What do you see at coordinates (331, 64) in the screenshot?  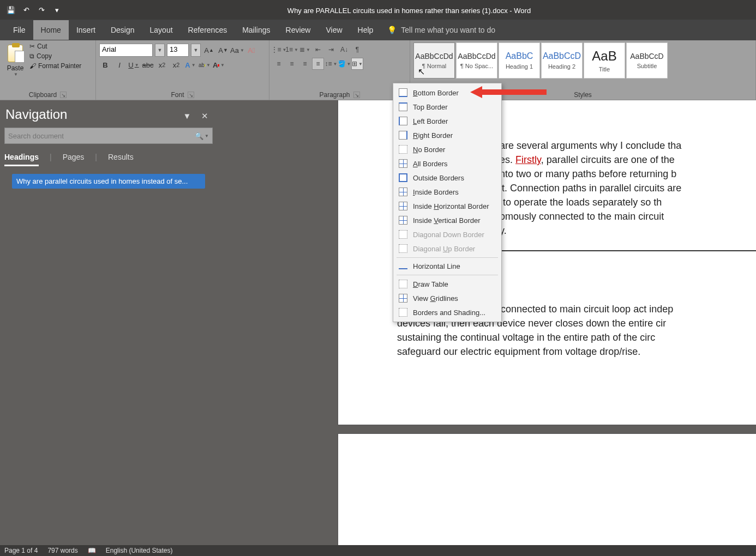 I see `line-spacing-button: ↕≡▼` at bounding box center [331, 64].